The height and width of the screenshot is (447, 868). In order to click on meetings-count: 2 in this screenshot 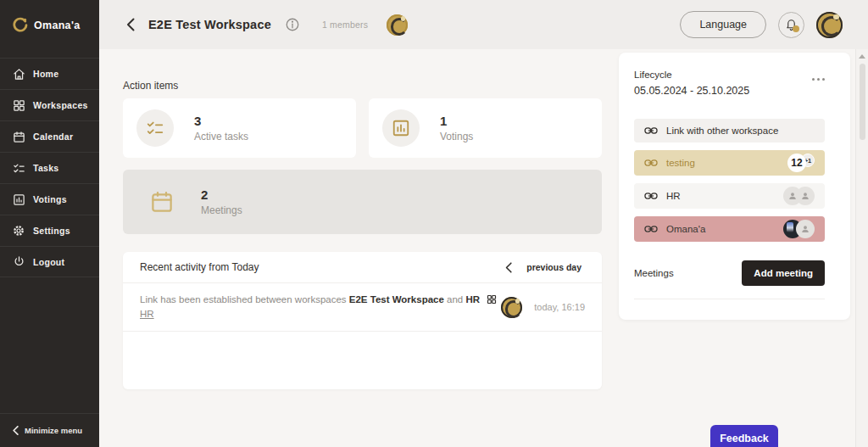, I will do `click(222, 195)`.